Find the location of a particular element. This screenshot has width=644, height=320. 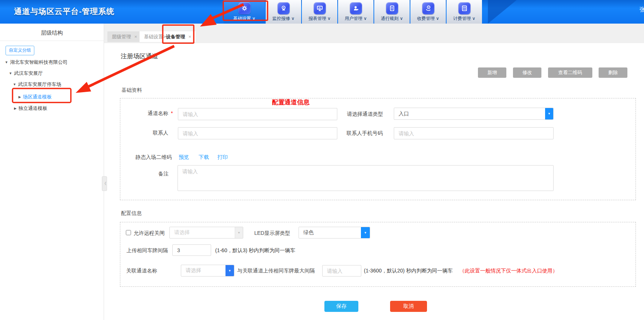

nav-label: 计费管理 ∨ is located at coordinates (464, 18).